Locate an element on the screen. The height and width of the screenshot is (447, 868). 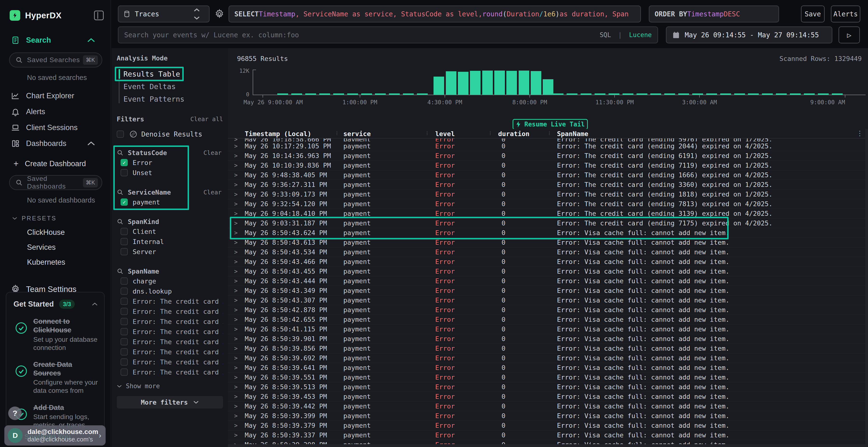
saved-searches-input: Saved Searches ⌘K is located at coordinates (56, 60).